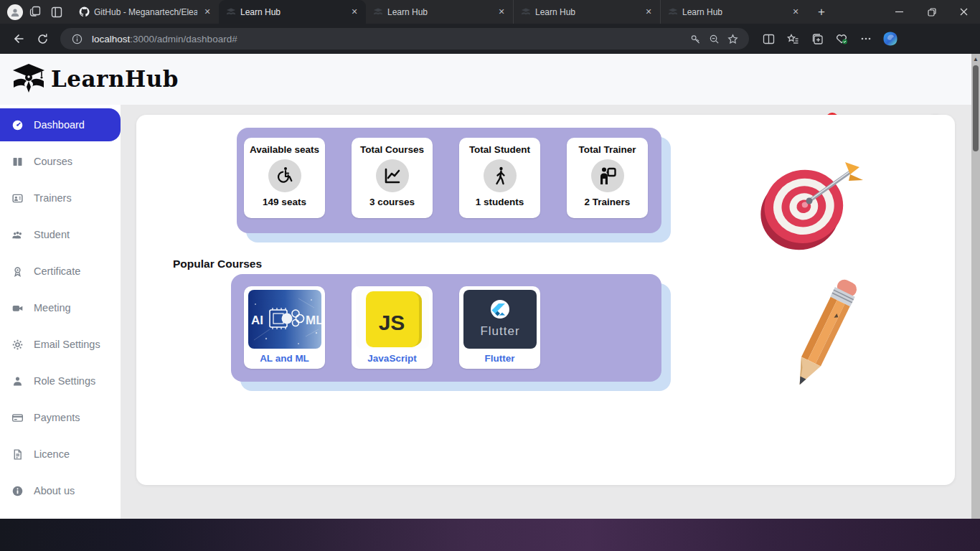 The image size is (980, 551). I want to click on minimize-button, so click(900, 11).